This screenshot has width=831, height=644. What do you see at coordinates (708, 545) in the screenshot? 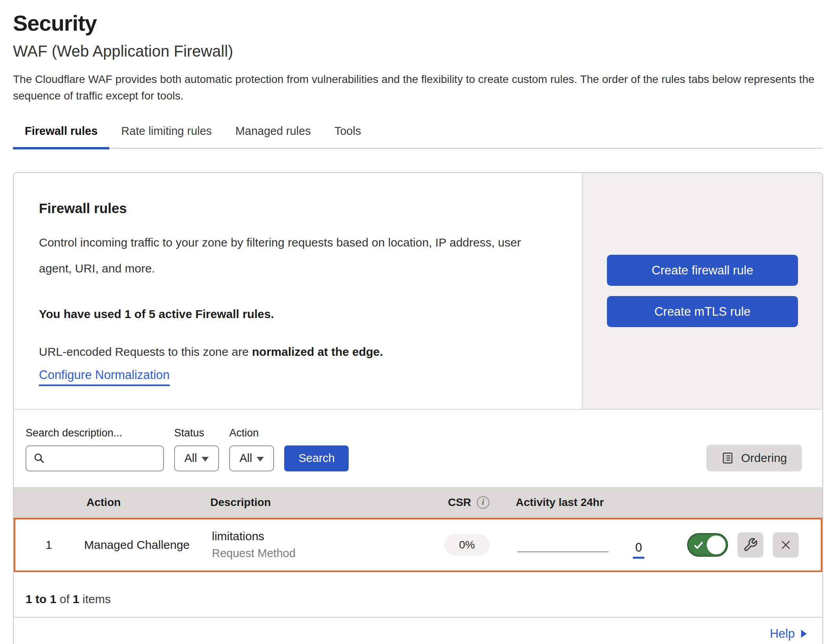
I see `rule-enabled-toggle` at bounding box center [708, 545].